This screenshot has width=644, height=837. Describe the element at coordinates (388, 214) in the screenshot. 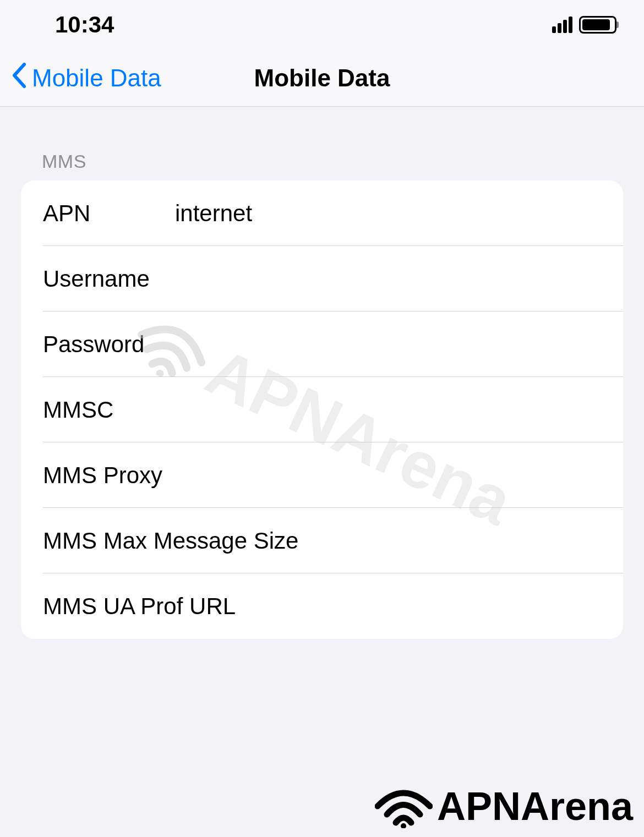

I see `input-apn` at that location.